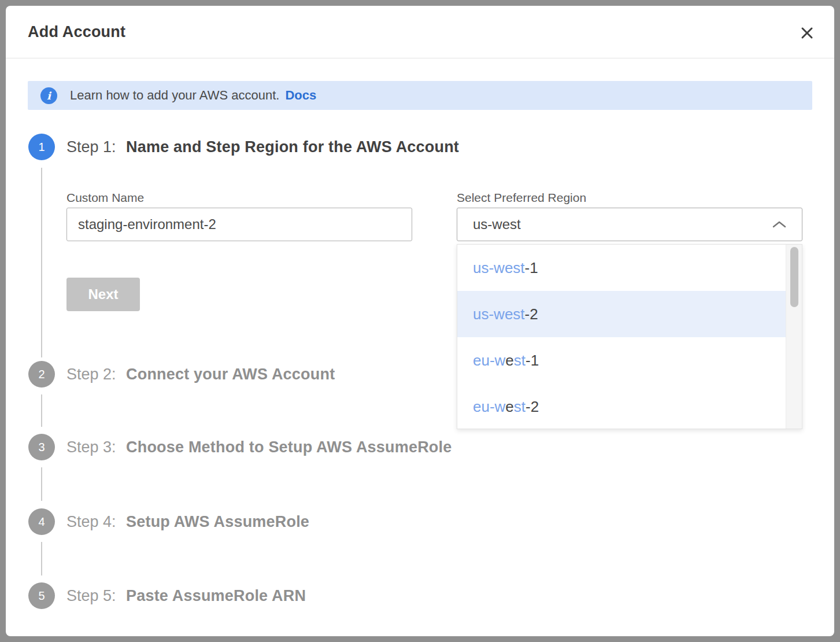 The width and height of the screenshot is (840, 642). I want to click on dropdown-scrollbar-track, so click(794, 337).